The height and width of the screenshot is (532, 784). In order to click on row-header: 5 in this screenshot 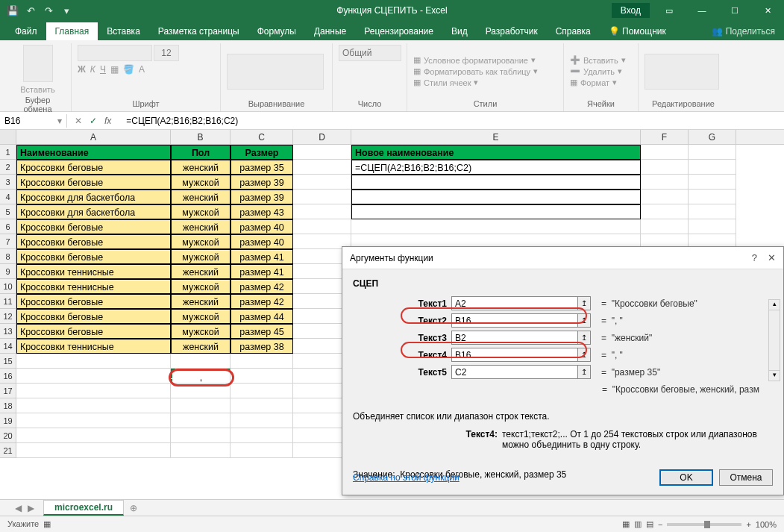, I will do `click(8, 212)`.